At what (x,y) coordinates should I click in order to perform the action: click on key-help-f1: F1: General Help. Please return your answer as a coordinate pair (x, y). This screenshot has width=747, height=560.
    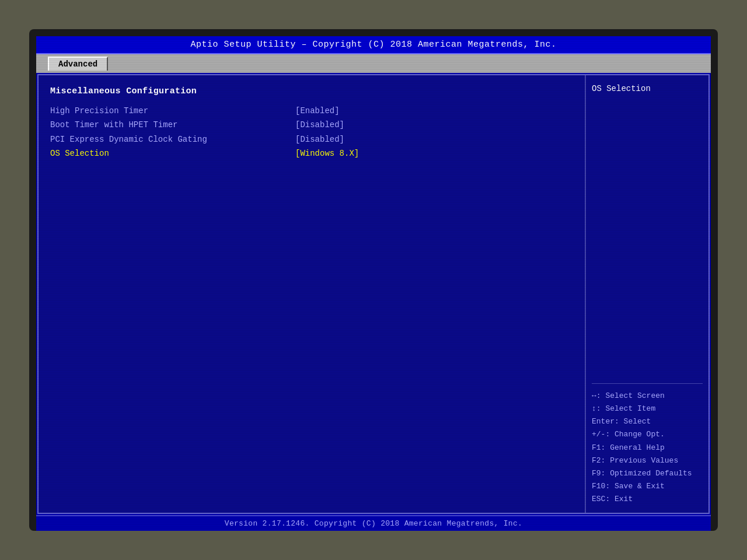
    Looking at the image, I should click on (647, 448).